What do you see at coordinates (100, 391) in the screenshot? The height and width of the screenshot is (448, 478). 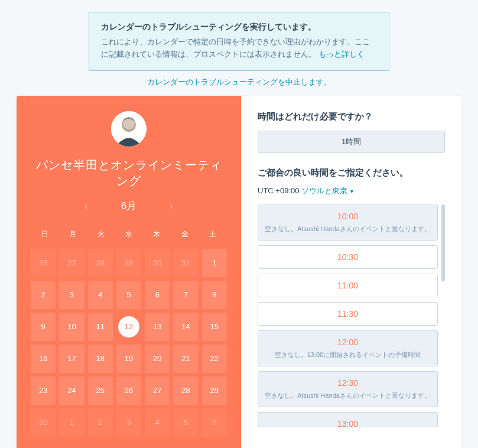 I see `calendar-day: 25` at bounding box center [100, 391].